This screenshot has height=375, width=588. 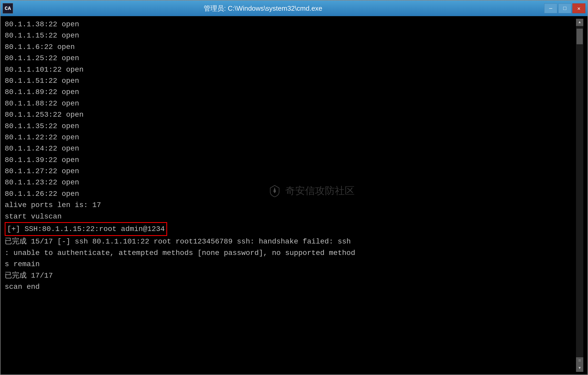 What do you see at coordinates (290, 182) in the screenshot?
I see `terminal-line: 80.1.1.23:22 open` at bounding box center [290, 182].